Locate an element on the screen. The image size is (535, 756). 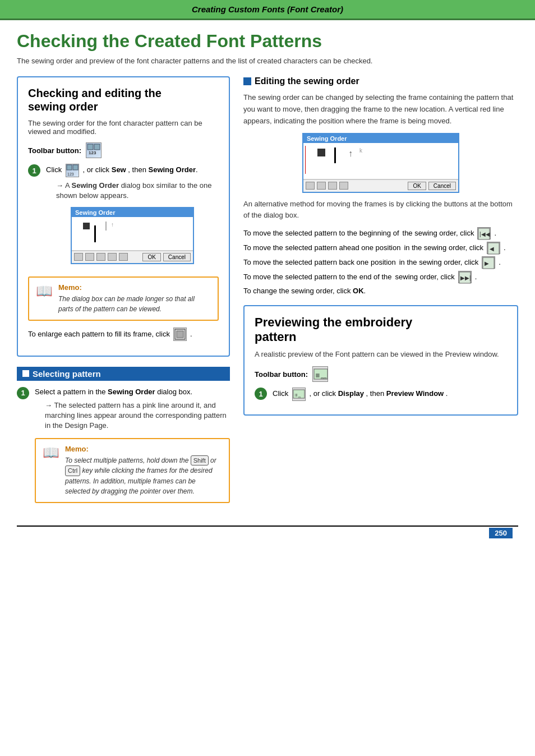
blue-square-icon is located at coordinates (26, 374).